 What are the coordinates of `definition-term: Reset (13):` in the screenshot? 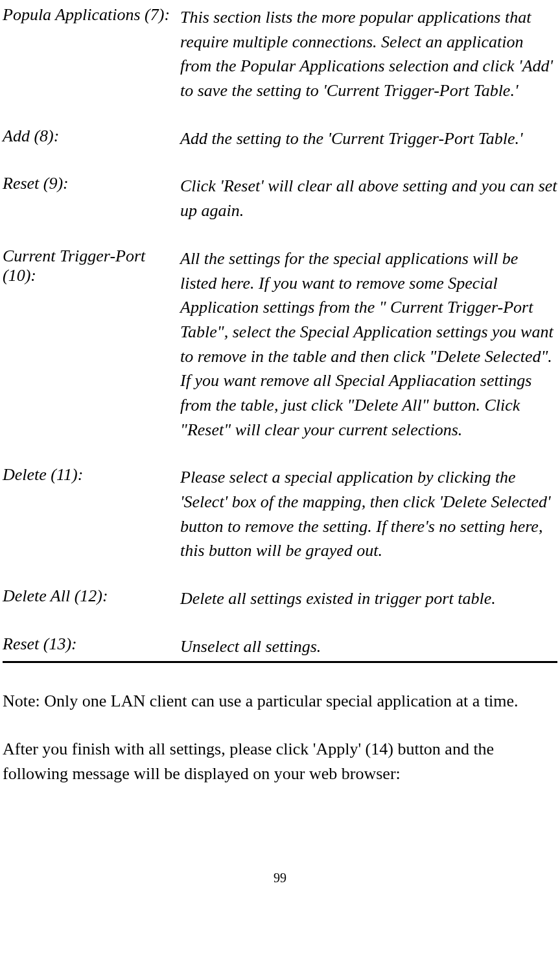 It's located at (91, 644).